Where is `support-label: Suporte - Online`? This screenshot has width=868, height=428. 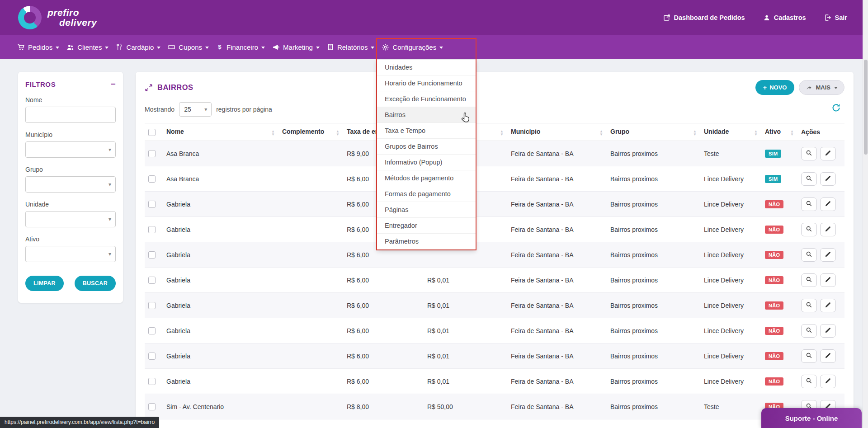
support-label: Suporte - Online is located at coordinates (812, 419).